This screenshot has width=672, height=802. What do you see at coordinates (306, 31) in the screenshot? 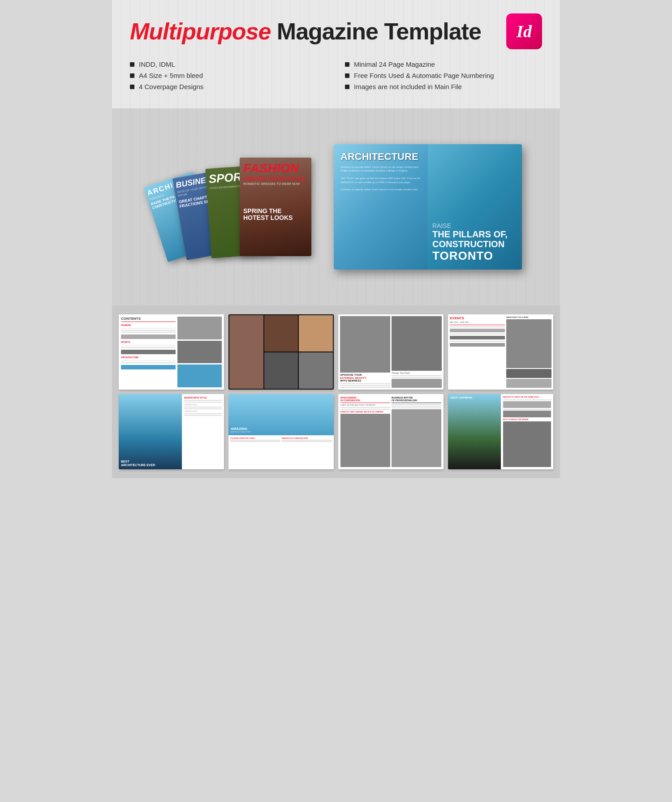
I see `main-title: Multipurpose Magazine Template` at bounding box center [306, 31].